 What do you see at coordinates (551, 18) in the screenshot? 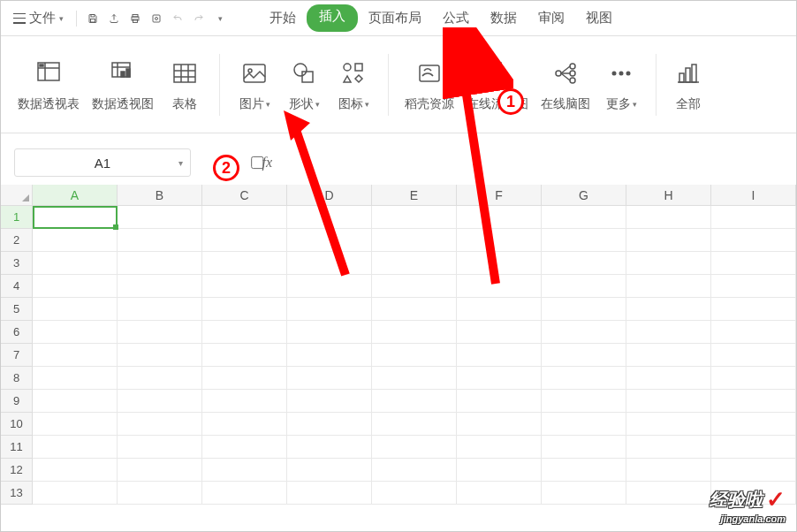
I see `tab-review: 审阅` at bounding box center [551, 18].